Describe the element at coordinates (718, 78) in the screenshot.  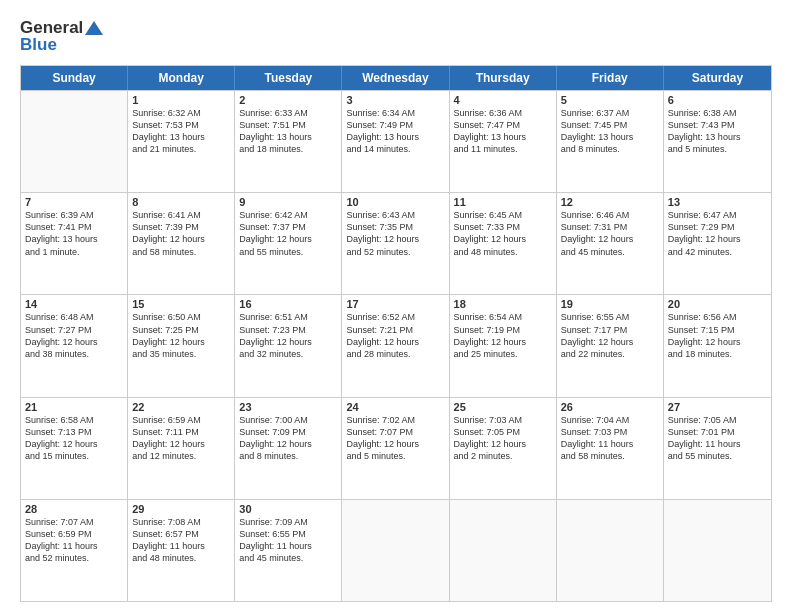
I see `calendar-header-cell: Saturday` at that location.